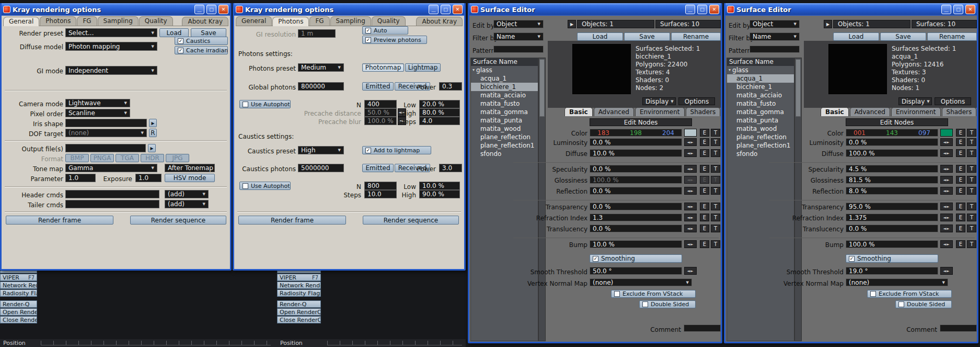 This screenshot has width=980, height=347. What do you see at coordinates (395, 343) in the screenshot?
I see `timeline-ruler` at bounding box center [395, 343].